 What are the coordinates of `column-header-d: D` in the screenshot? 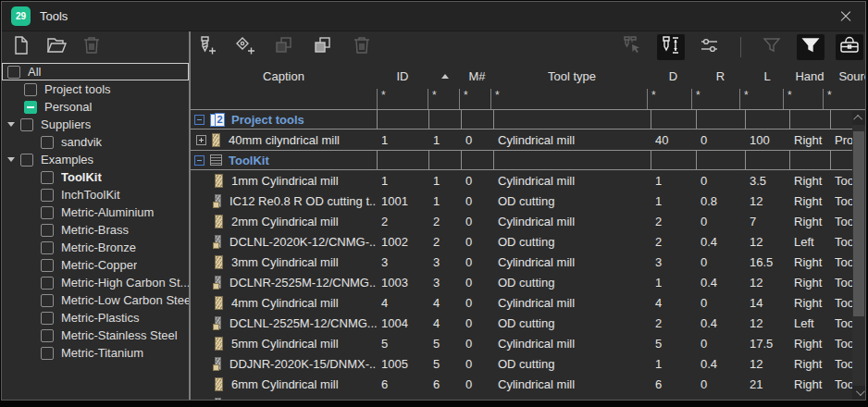 It's located at (674, 76).